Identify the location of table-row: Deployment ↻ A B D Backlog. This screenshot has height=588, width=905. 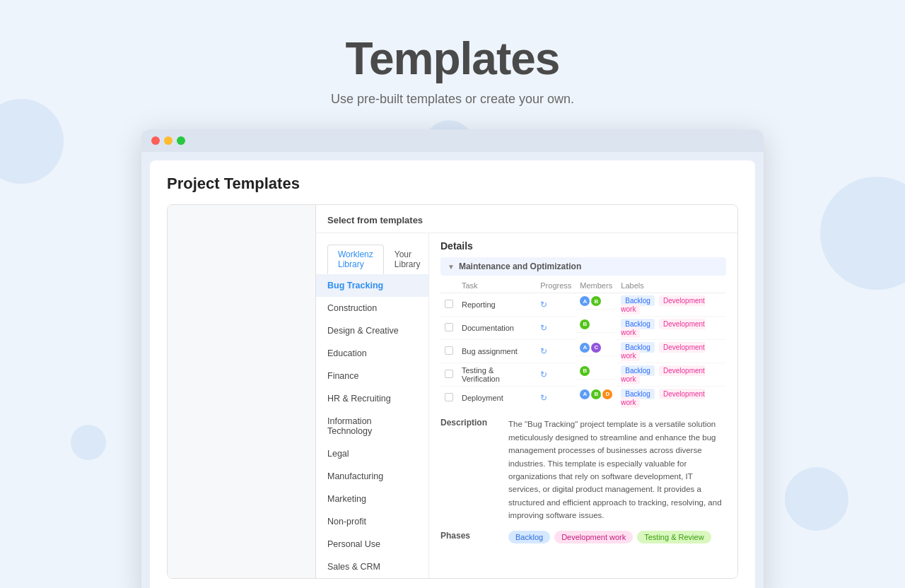
(583, 399).